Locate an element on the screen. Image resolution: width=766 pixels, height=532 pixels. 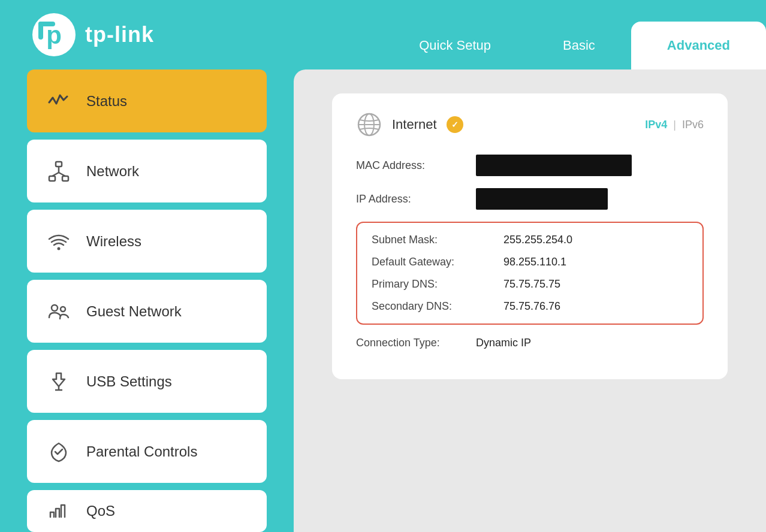
sidebar-item-usb-settings: USB Settings is located at coordinates (147, 381).